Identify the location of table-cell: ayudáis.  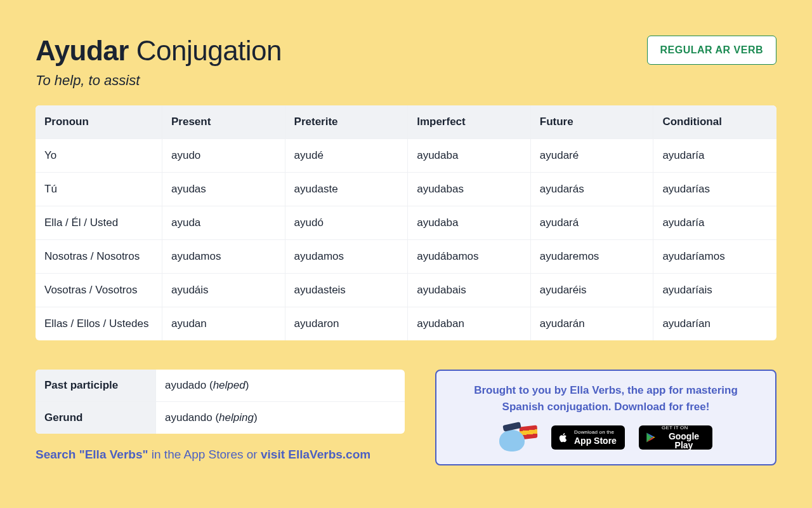
(224, 291).